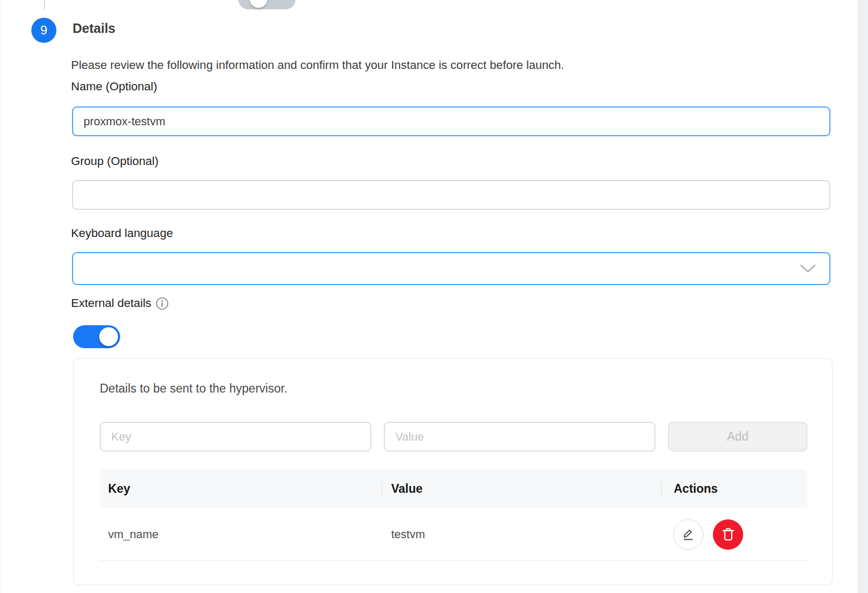 The width and height of the screenshot is (868, 593). I want to click on page-left-border, so click(1, 296).